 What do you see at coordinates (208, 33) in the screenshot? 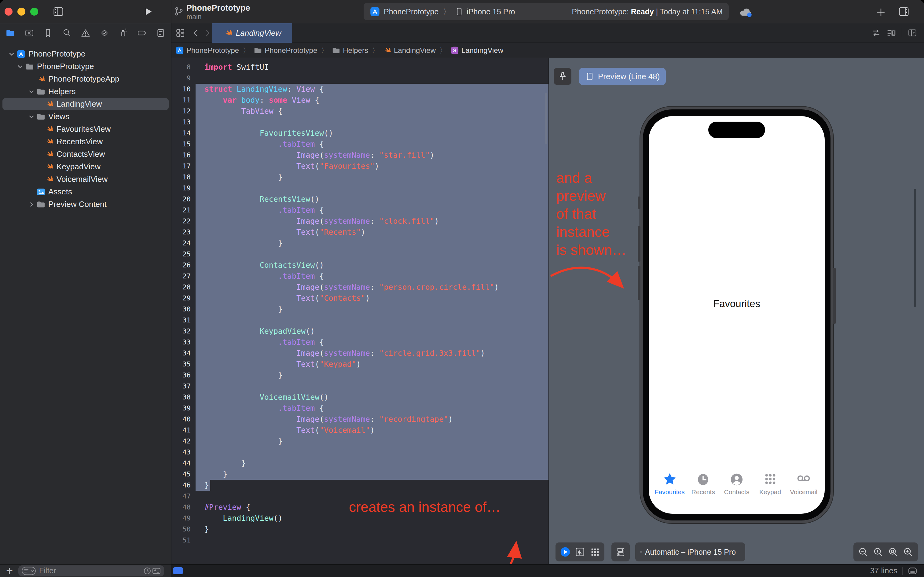
I see `go-forward-button` at bounding box center [208, 33].